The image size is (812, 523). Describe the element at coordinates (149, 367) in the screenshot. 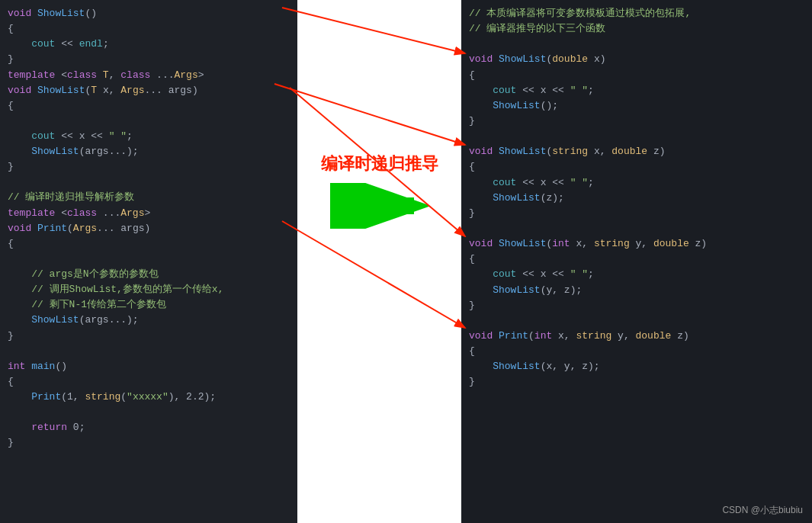

I see `code-line: int main()` at that location.